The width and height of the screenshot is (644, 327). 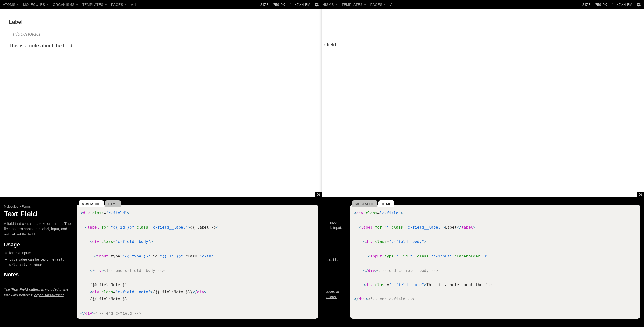 I want to click on top-nav: NISMS TEMPLATES PAGES ALL SIZE 759 PX / …, so click(x=483, y=4).